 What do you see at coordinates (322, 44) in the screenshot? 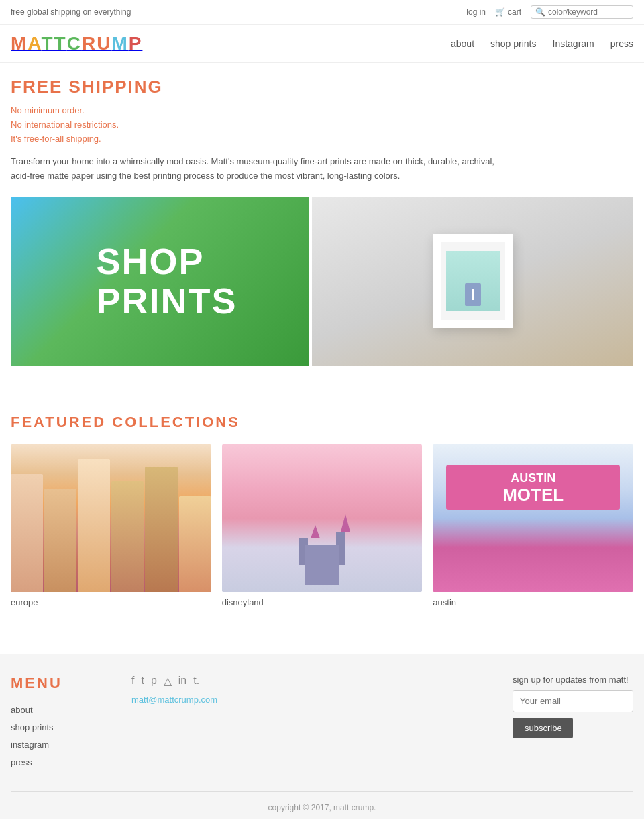
I see `header: MATTCRUMP about shop prints Instagram pr…` at bounding box center [322, 44].